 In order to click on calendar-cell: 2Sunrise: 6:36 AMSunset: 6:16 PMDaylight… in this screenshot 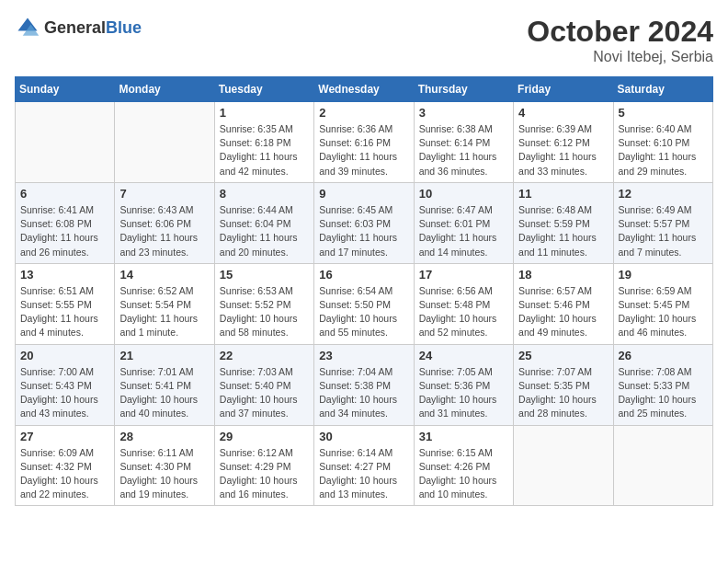, I will do `click(364, 143)`.